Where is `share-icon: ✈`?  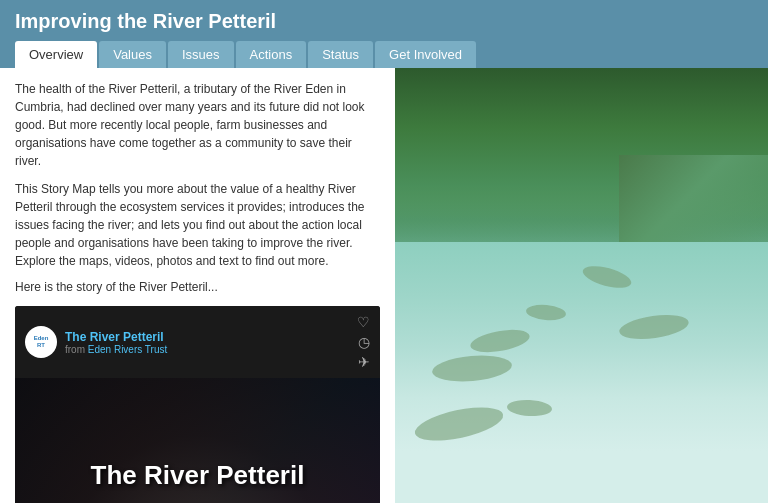
share-icon: ✈ is located at coordinates (364, 362).